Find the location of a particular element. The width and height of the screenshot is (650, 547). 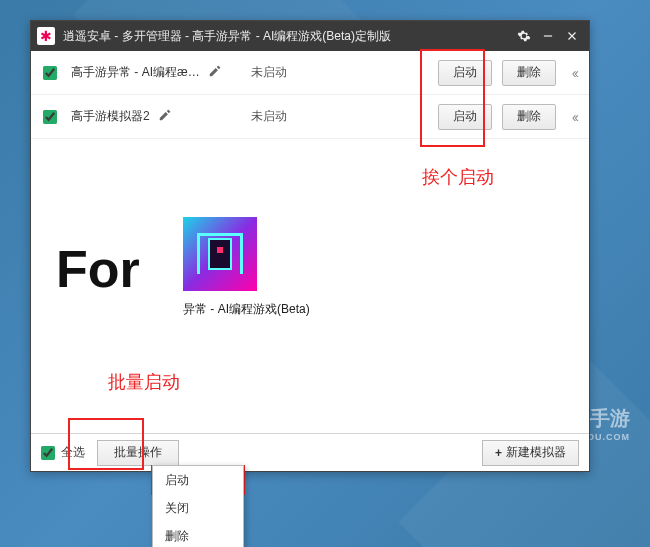

app-name-label: 异常 - AI编程游戏(Beta) is located at coordinates (246, 310).